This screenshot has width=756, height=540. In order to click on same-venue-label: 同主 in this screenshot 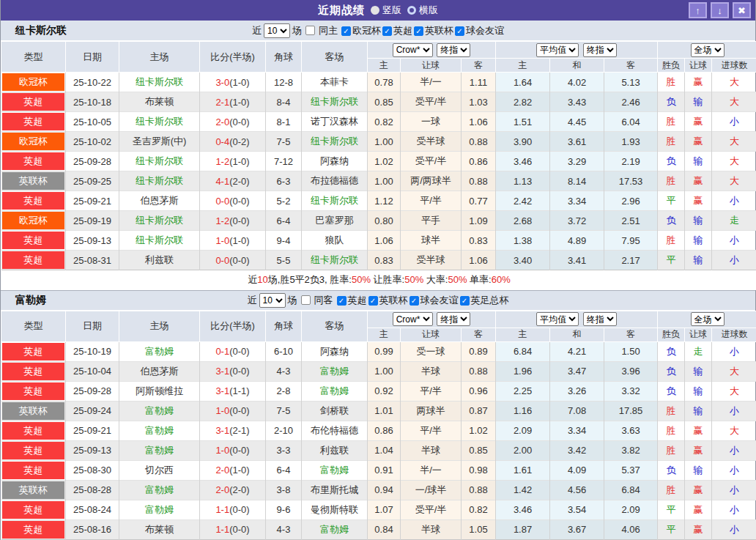, I will do `click(328, 31)`.